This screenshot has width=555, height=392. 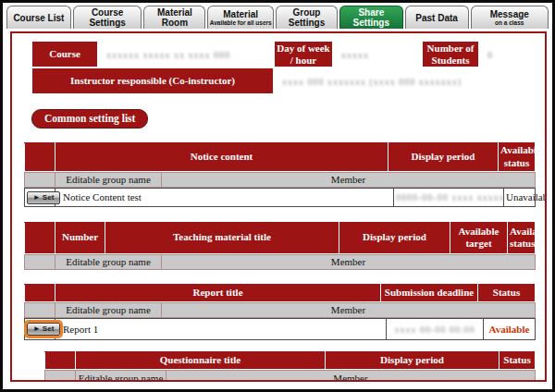 What do you see at coordinates (518, 361) in the screenshot?
I see `questionnaire-status-header: Status` at bounding box center [518, 361].